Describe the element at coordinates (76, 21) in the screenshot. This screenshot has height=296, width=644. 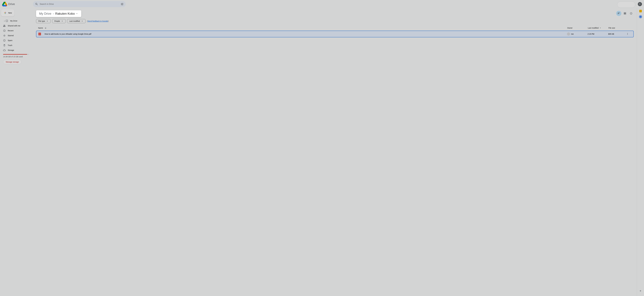
I see `filter-modified: Last modified` at that location.